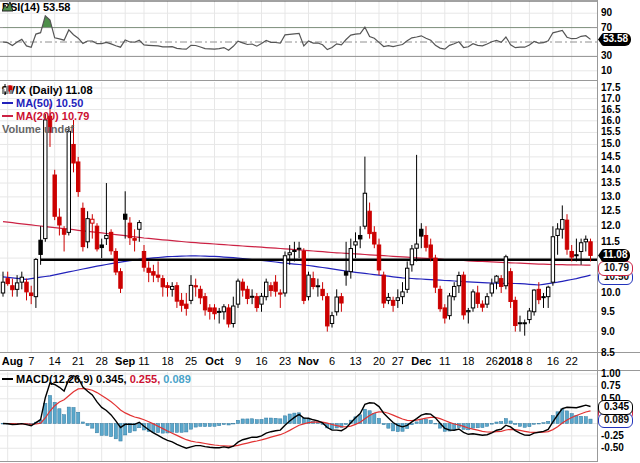 This screenshot has height=463, width=640. Describe the element at coordinates (38, 129) in the screenshot. I see `volume-legend-text: Volume undef` at that location.